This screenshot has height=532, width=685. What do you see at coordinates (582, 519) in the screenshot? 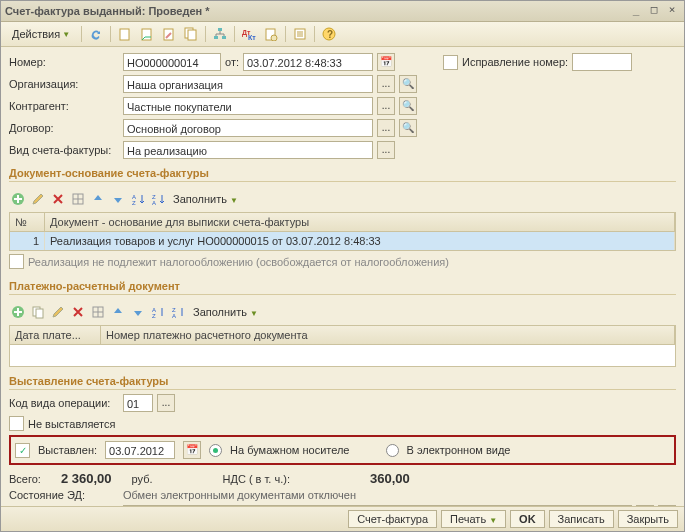
I see `write-button: Записать` at bounding box center [582, 519].